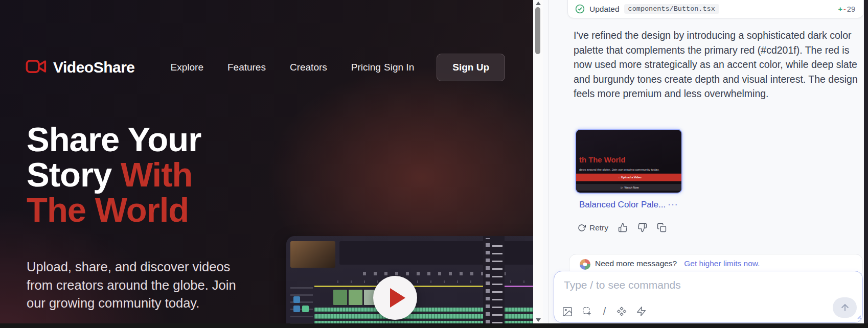  What do you see at coordinates (74, 175) in the screenshot?
I see `hero-line-2-white: Story` at bounding box center [74, 175].